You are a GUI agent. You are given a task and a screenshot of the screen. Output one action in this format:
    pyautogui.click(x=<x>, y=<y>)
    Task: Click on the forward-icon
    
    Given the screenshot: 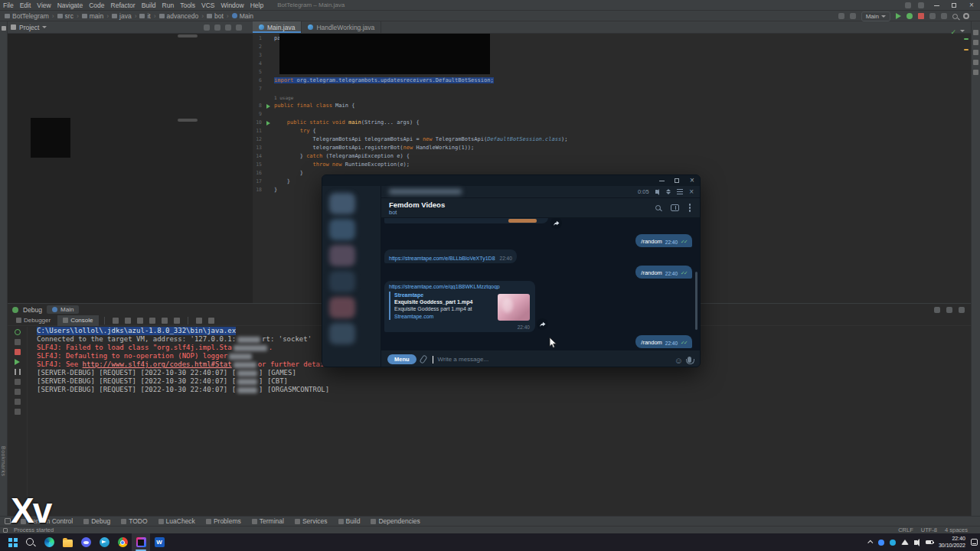 What is the action you would take?
    pyautogui.click(x=556, y=223)
    